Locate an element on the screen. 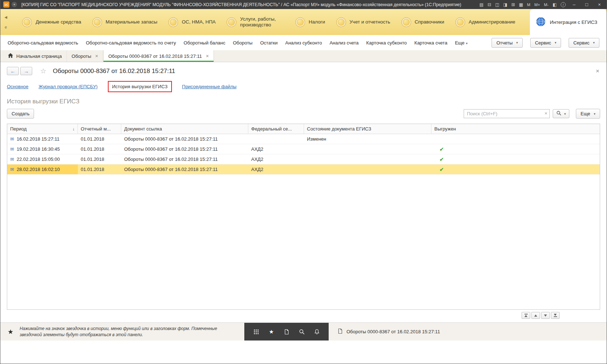 The image size is (607, 364). active-section-label: Интеграция с ЕГИСЗ is located at coordinates (573, 22).